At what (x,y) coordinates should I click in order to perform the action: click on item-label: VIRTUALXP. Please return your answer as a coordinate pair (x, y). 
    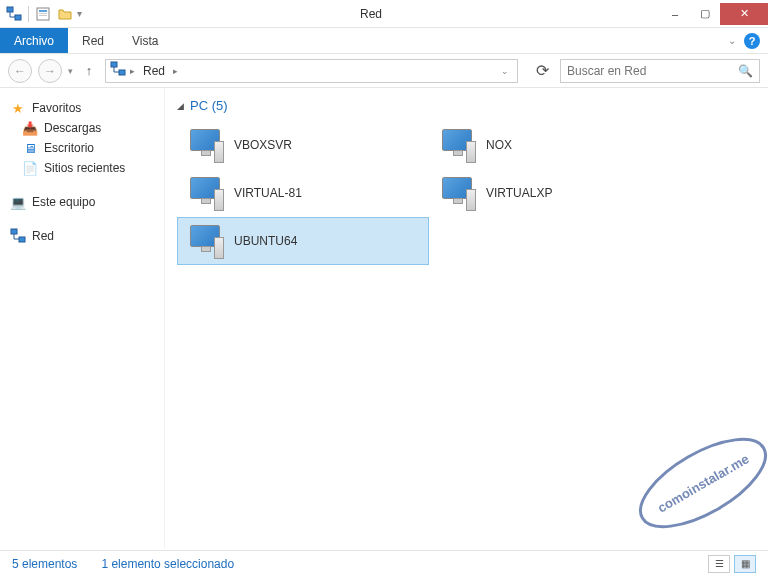
    Looking at the image, I should click on (519, 193).